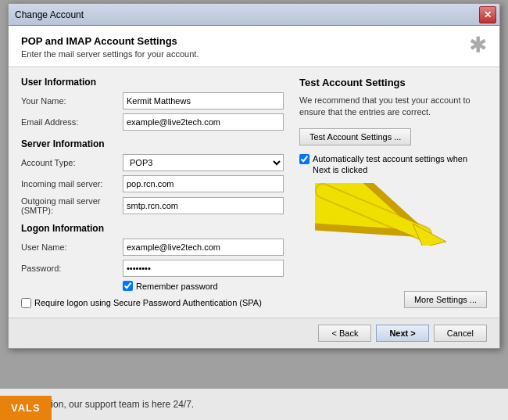  What do you see at coordinates (72, 206) in the screenshot?
I see `outgoing-mail-label: Outgoing mail server (SMTP):` at bounding box center [72, 206].